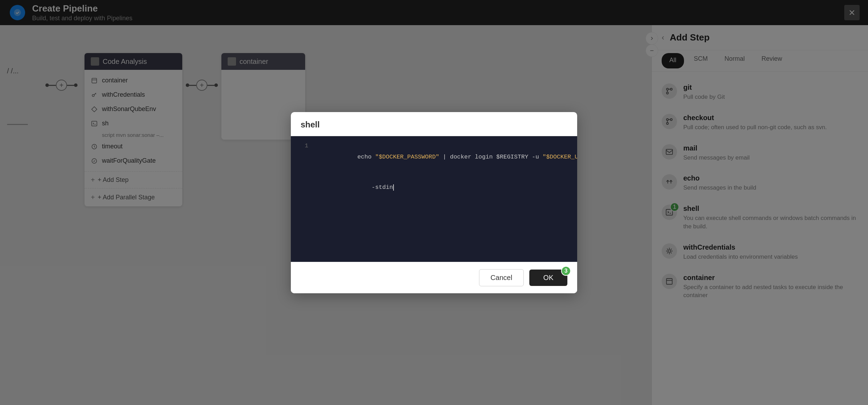 The image size is (868, 405). I want to click on modal-header: shell, so click(434, 124).